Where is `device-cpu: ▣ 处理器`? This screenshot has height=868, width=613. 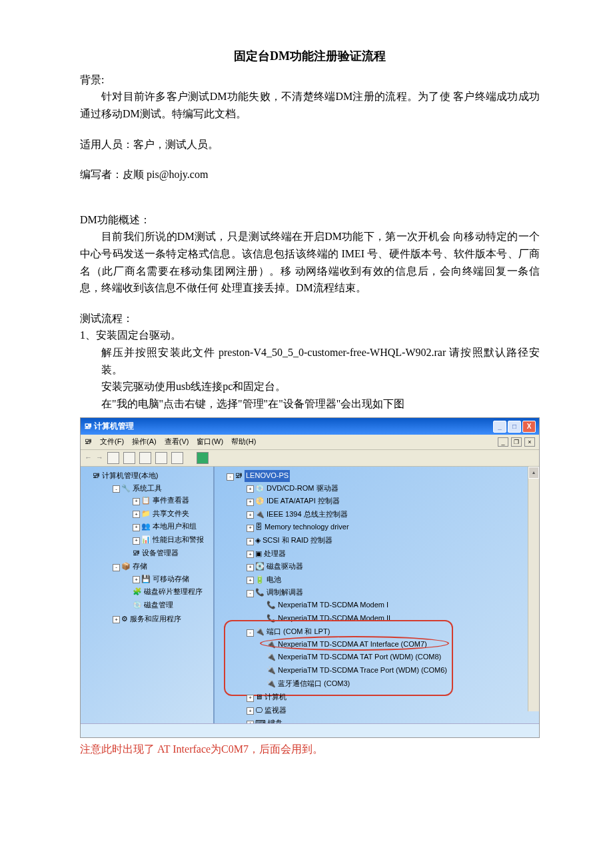 device-cpu: ▣ 处理器 is located at coordinates (271, 554).